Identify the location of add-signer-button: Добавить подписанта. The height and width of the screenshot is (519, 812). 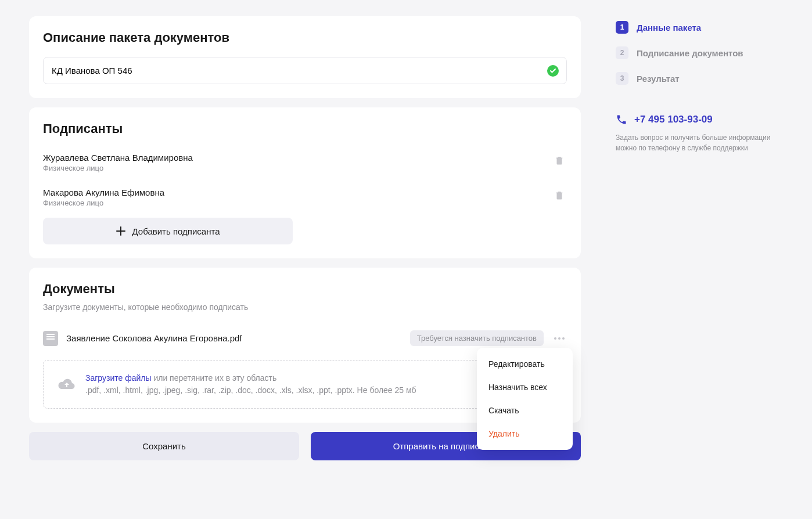
(168, 231).